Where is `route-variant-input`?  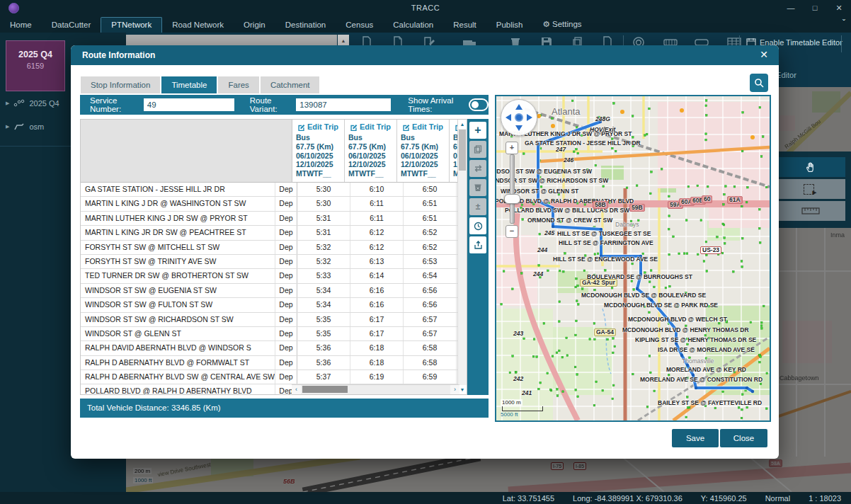
route-variant-input is located at coordinates (343, 105).